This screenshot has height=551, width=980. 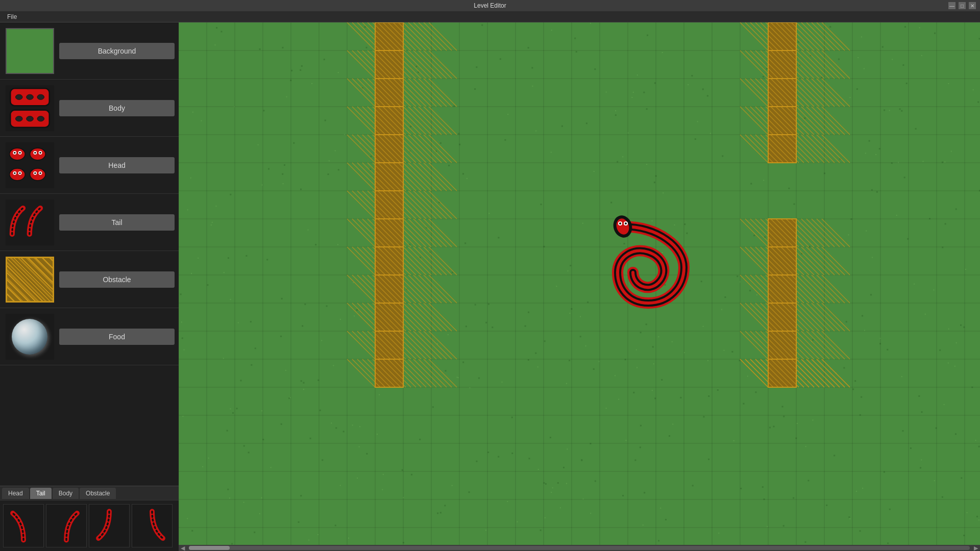 I want to click on section-background: Background, so click(x=89, y=51).